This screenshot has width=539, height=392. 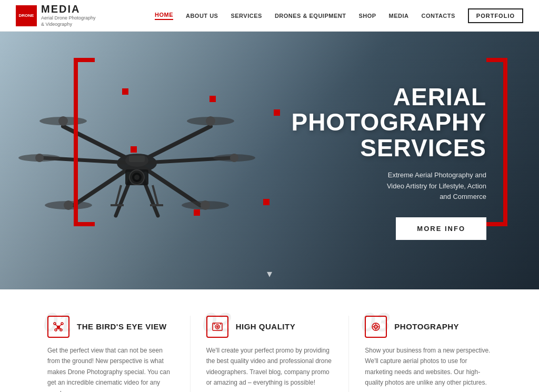 I want to click on feature-1-header: 01 THE BIRD'S EYE VIEW, so click(x=111, y=327).